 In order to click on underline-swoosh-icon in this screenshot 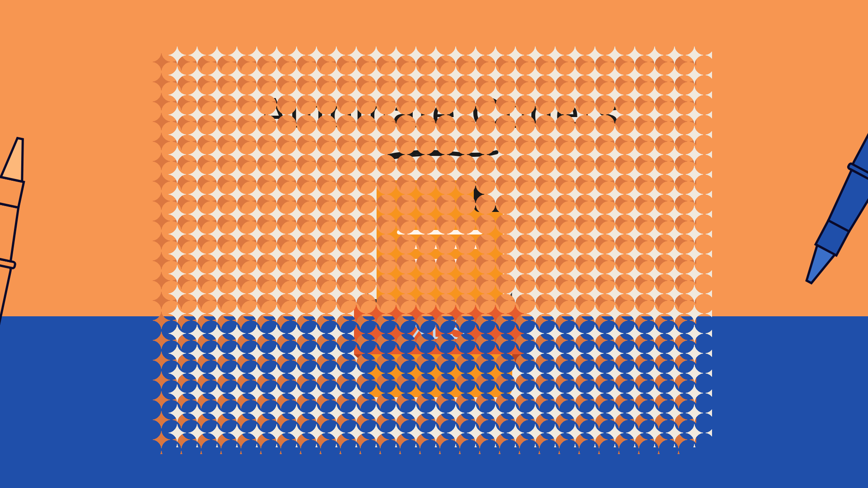, I will do `click(440, 155)`.